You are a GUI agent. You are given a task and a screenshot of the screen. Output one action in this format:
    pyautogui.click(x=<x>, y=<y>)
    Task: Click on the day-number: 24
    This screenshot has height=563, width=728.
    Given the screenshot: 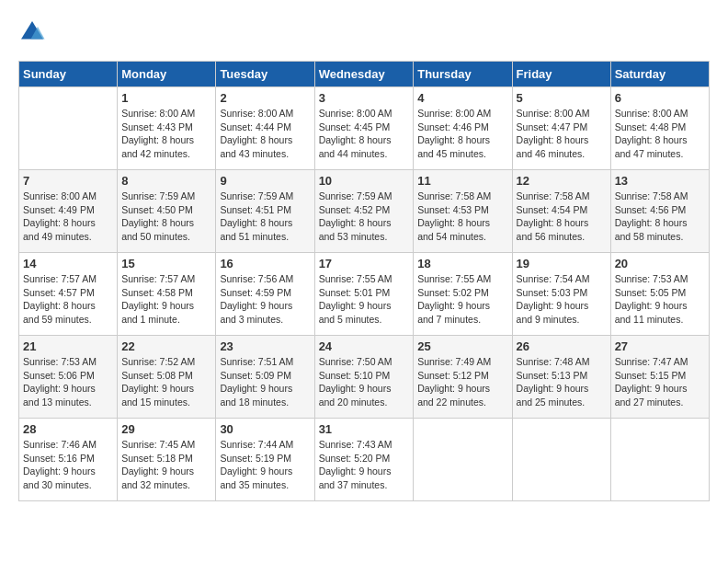 What is the action you would take?
    pyautogui.click(x=364, y=346)
    